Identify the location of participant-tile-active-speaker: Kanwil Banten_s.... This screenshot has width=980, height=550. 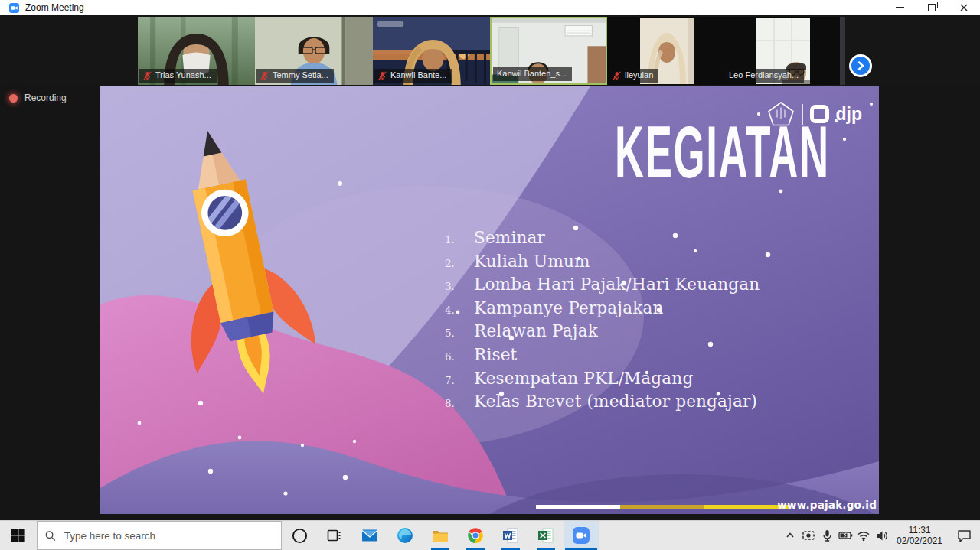
(548, 50).